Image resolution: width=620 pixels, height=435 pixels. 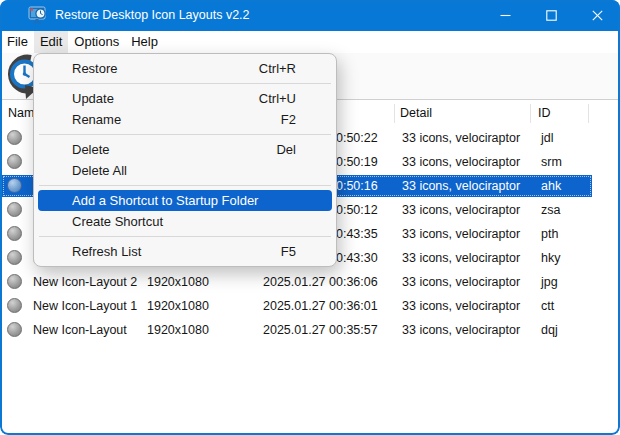 I want to click on maximize-icon, so click(x=552, y=16).